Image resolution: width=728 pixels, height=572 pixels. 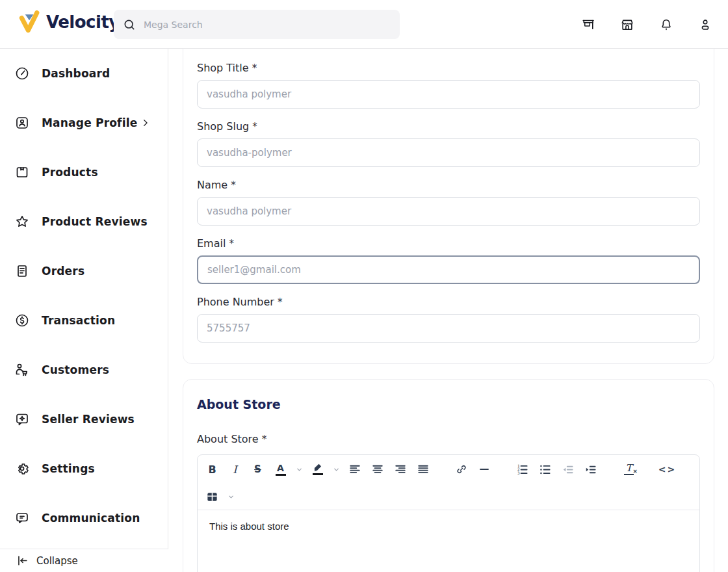 What do you see at coordinates (422, 469) in the screenshot?
I see `align-justify-icon` at bounding box center [422, 469].